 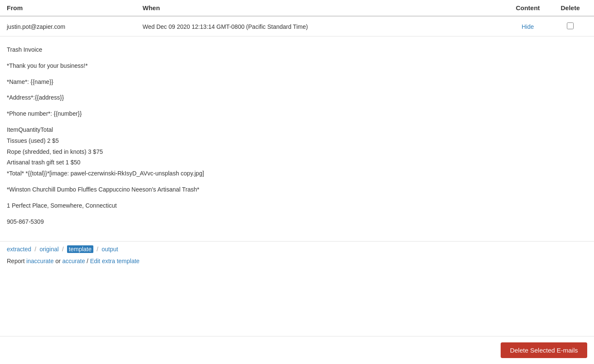 I want to click on delete-checkbox, so click(x=570, y=26).